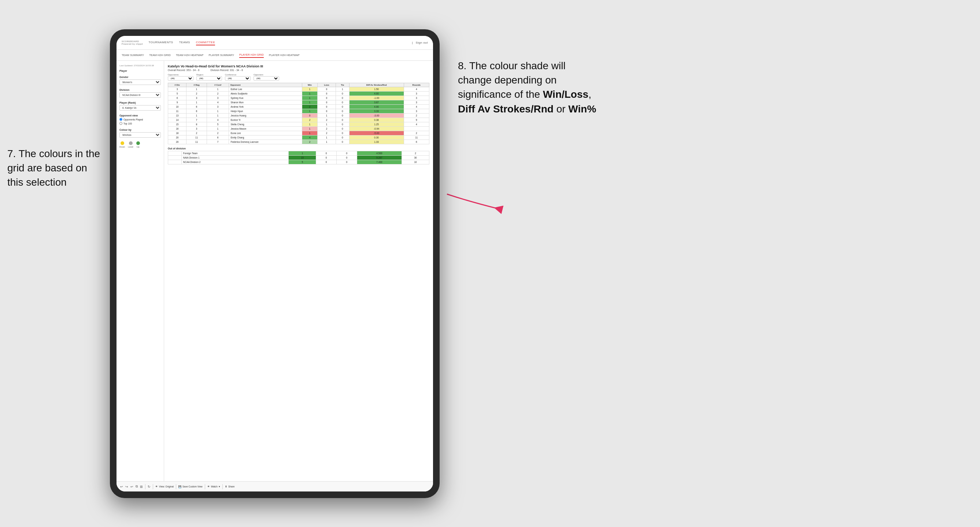 The width and height of the screenshot is (980, 527). Describe the element at coordinates (140, 95) in the screenshot. I see `sidebar-division-select: NCAA Division III` at that location.